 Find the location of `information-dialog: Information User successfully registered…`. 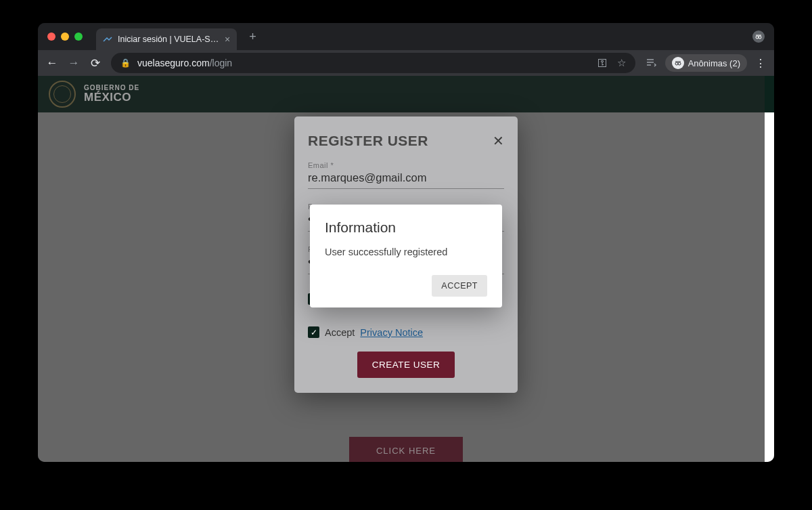

information-dialog: Information User successfully registered… is located at coordinates (406, 256).